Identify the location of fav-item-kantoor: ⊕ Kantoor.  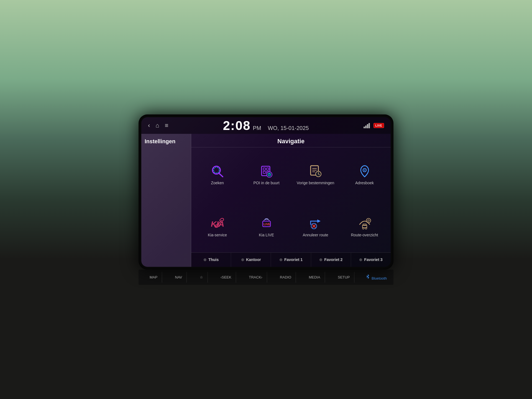
(251, 260).